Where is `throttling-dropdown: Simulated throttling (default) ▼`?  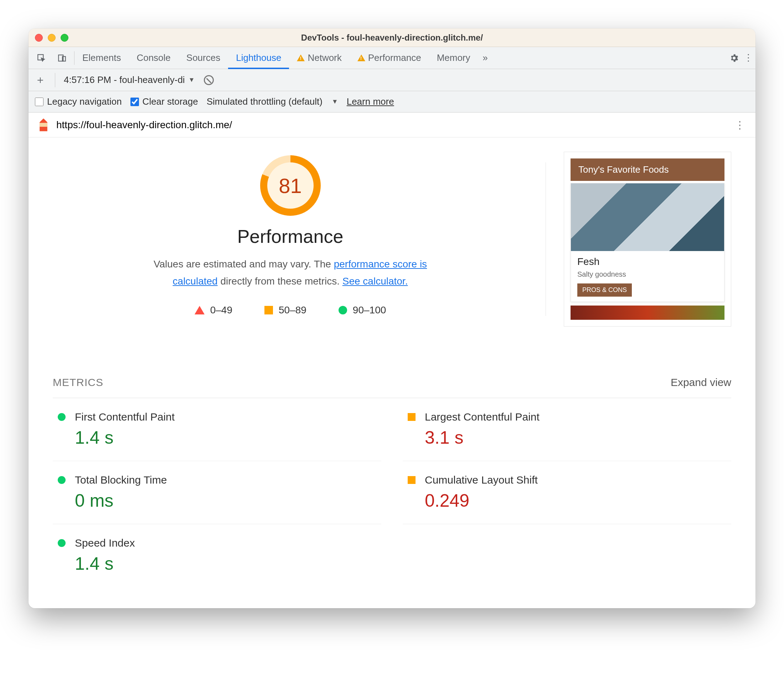 throttling-dropdown: Simulated throttling (default) ▼ is located at coordinates (273, 102).